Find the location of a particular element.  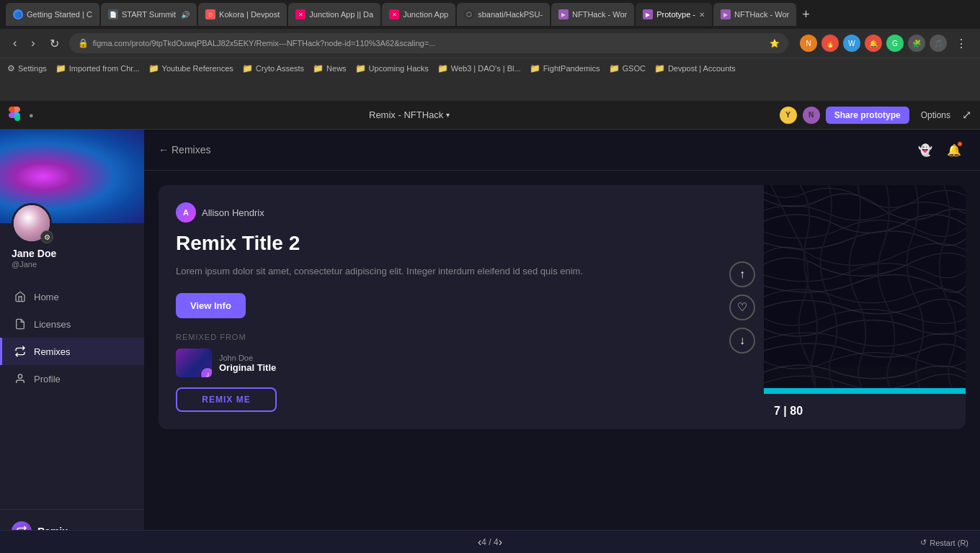

bottom-bar: ‹ 4 / 4 › ↺ Restart (R) is located at coordinates (490, 541).